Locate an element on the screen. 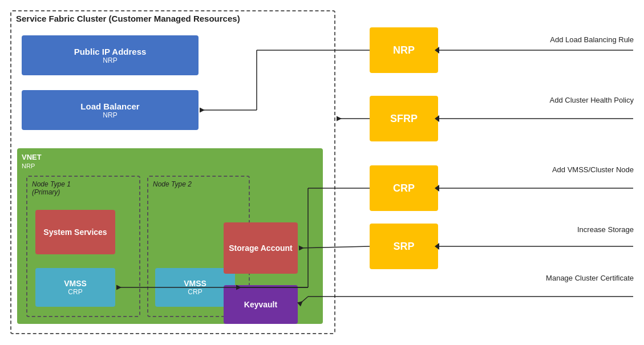 The image size is (644, 345). node-type-2-label: Node Type 2 is located at coordinates (172, 184).